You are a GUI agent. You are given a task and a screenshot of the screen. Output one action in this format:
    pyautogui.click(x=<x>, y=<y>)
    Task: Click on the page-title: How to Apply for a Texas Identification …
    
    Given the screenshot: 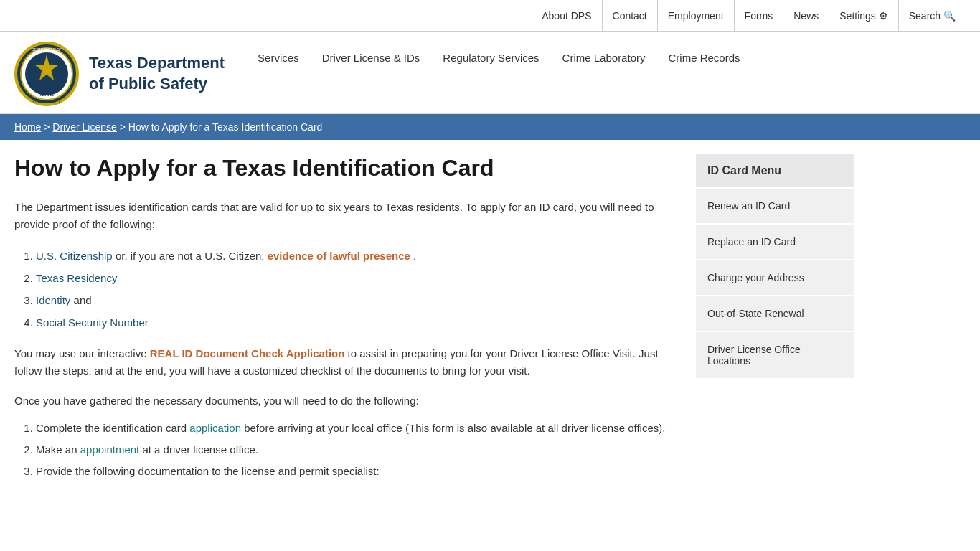 What is the action you would take?
    pyautogui.click(x=341, y=168)
    